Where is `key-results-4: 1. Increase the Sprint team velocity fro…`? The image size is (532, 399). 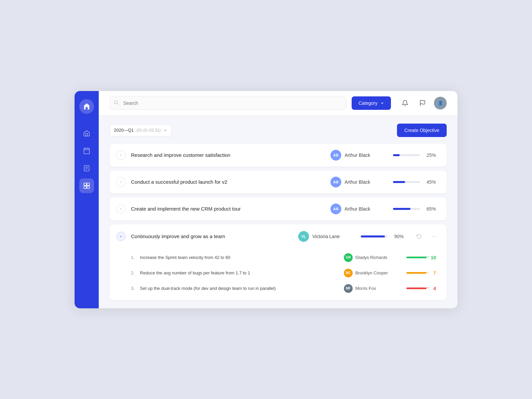 key-results-4: 1. Increase the Sprint team velocity fro… is located at coordinates (278, 274).